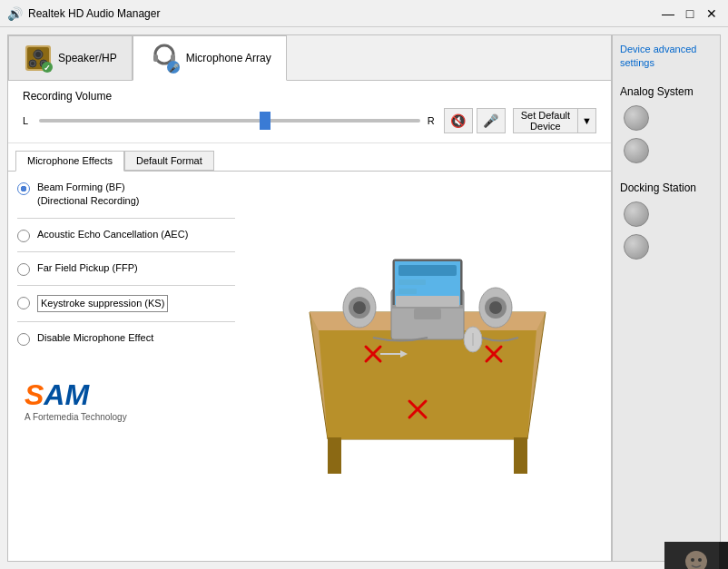 The image size is (728, 569). I want to click on sub-tabs: Microphone Effects Default Format, so click(310, 158).